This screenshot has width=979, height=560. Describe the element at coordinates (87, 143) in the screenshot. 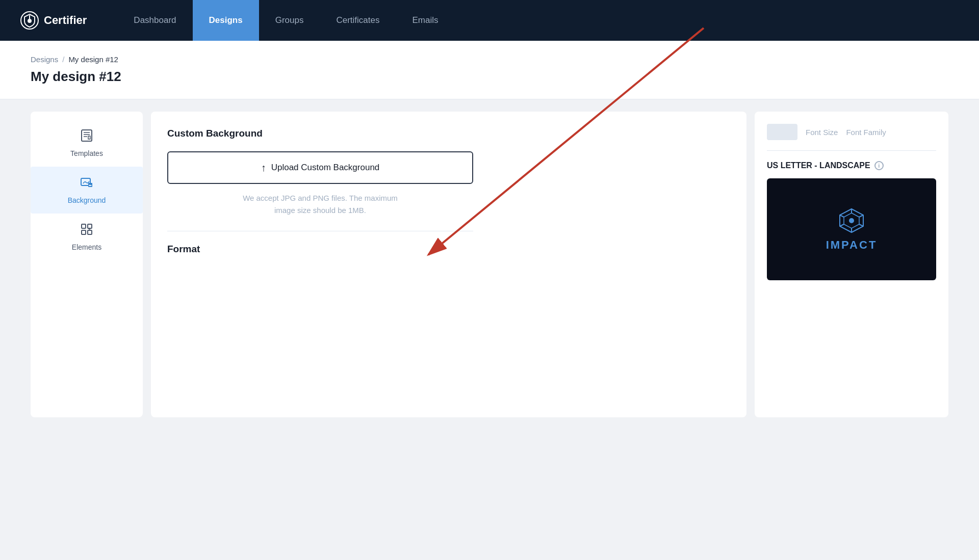

I see `sidebar-item-templates: Templates` at that location.